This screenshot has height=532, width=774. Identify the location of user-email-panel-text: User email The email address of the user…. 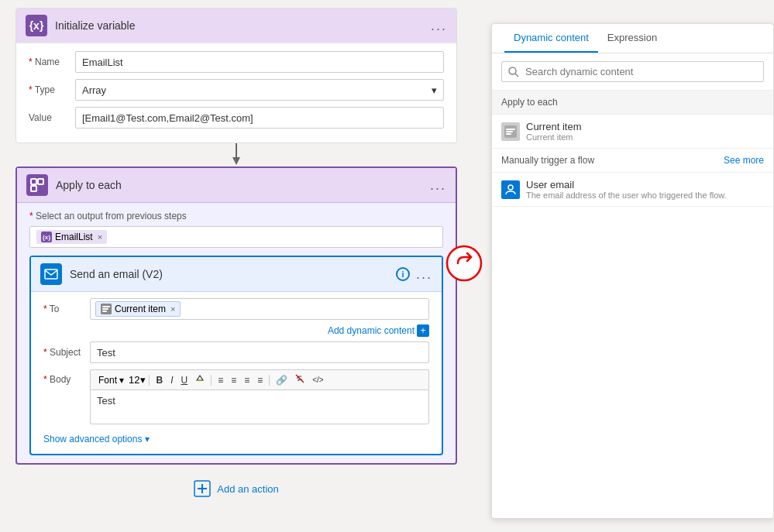
(645, 189).